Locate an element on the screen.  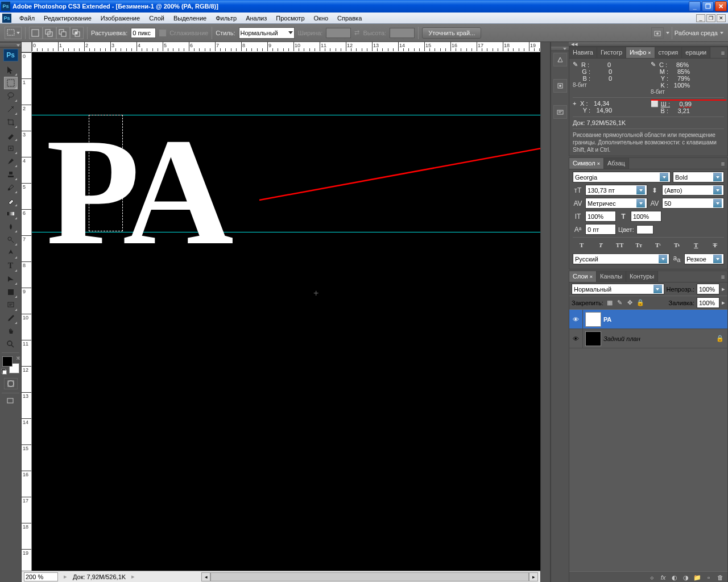
zoom-tool is located at coordinates (11, 344).